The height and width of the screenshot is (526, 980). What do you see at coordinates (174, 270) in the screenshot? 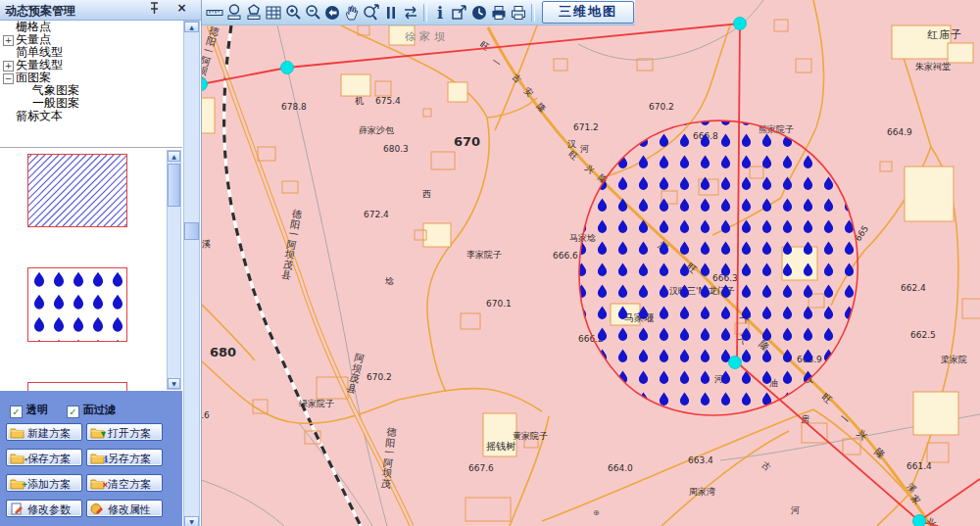
I see `pattern-list-scrollbar: ▲ ▼` at bounding box center [174, 270].